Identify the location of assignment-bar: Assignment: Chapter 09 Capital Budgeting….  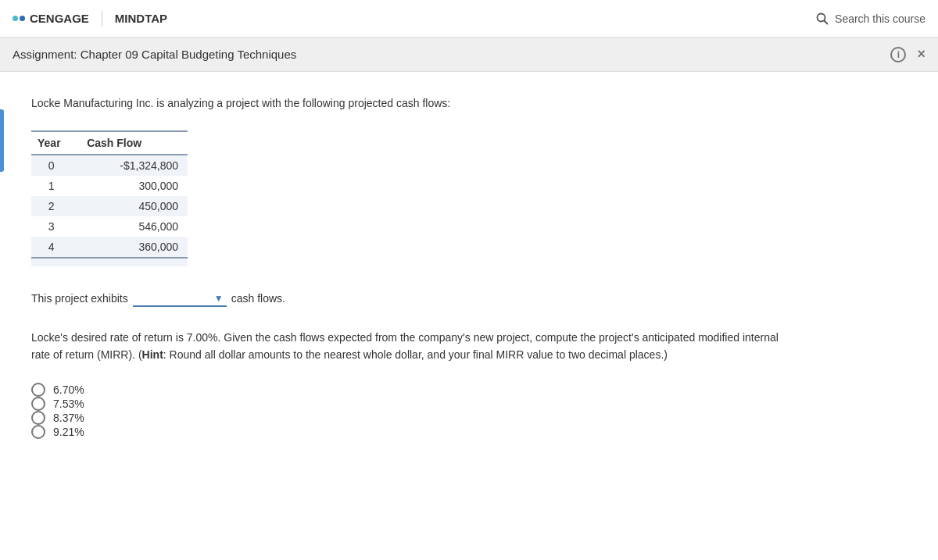
(469, 55).